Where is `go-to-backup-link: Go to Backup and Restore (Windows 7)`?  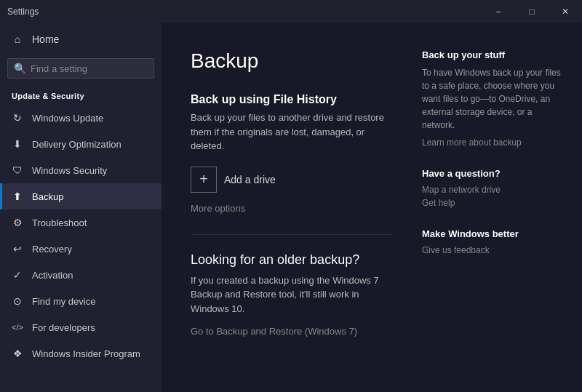
go-to-backup-link: Go to Backup and Restore (Windows 7) is located at coordinates (274, 332).